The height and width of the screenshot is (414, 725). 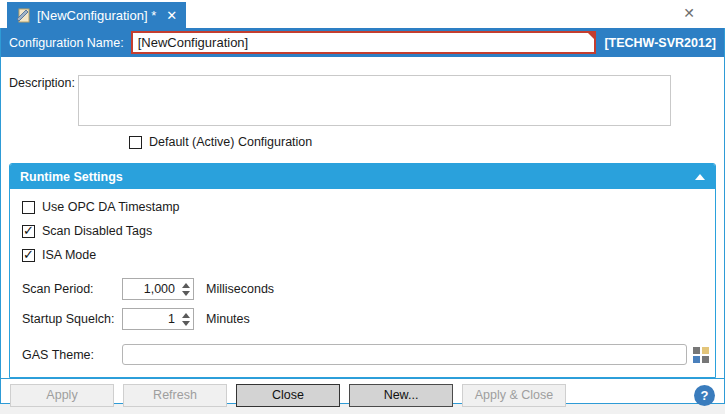 What do you see at coordinates (366, 207) in the screenshot?
I see `opc-da-timestamp-row: Use OPC DA Timestamp` at bounding box center [366, 207].